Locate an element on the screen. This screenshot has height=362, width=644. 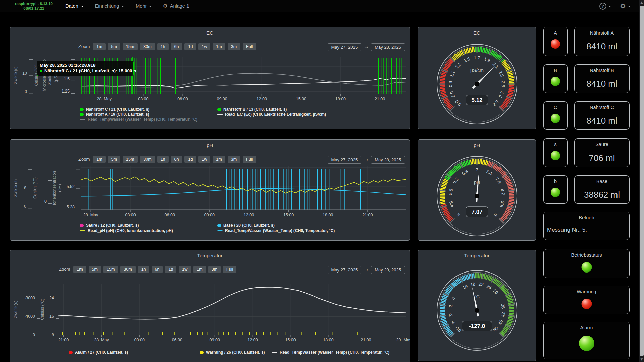
ph-gauge: 55.45.86.26.677.47.88.28.69pH7.07 is located at coordinates (477, 197).